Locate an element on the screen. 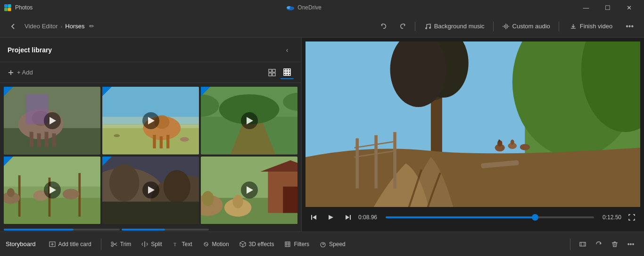 The height and width of the screenshot is (256, 644). play-pause-button is located at coordinates (331, 217).